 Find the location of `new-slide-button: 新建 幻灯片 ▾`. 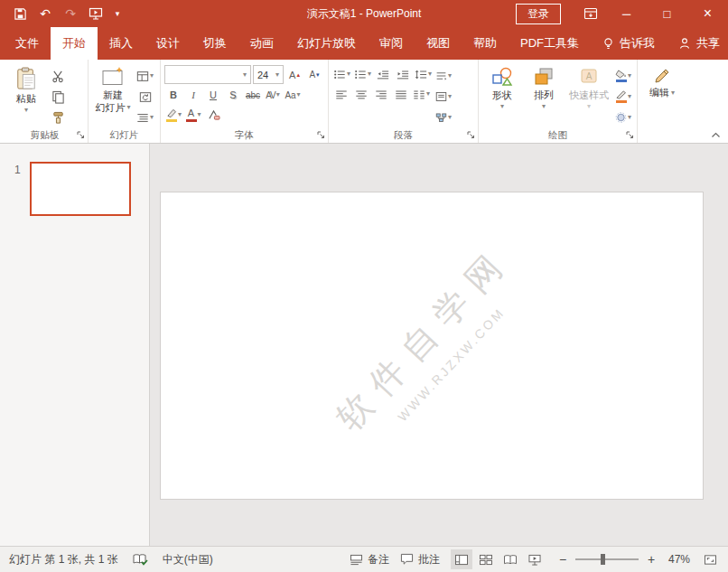

new-slide-button: 新建 幻灯片 ▾ is located at coordinates (113, 95).